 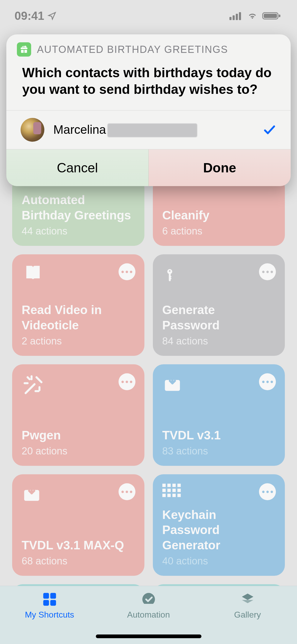 I want to click on prompt-app-name: AUTOMATED BIRTHDAY GREETINGS, so click(x=133, y=50).